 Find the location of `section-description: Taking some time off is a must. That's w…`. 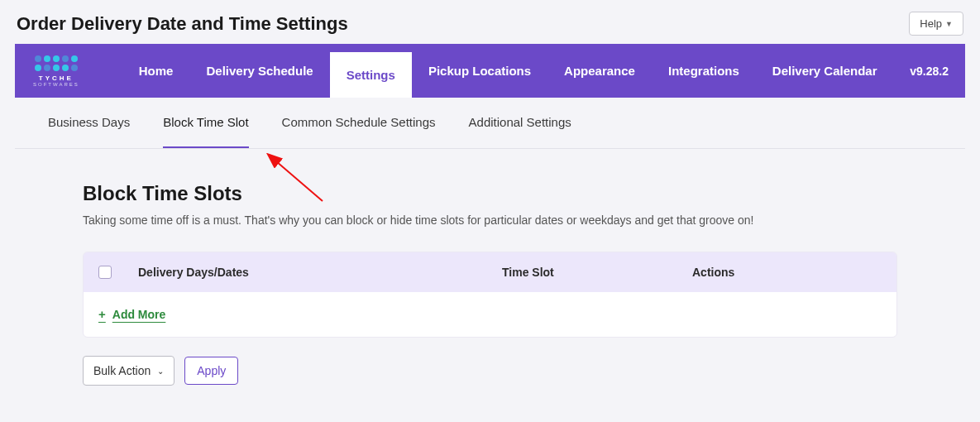

section-description: Taking some time off is a must. That's w… is located at coordinates (490, 220).